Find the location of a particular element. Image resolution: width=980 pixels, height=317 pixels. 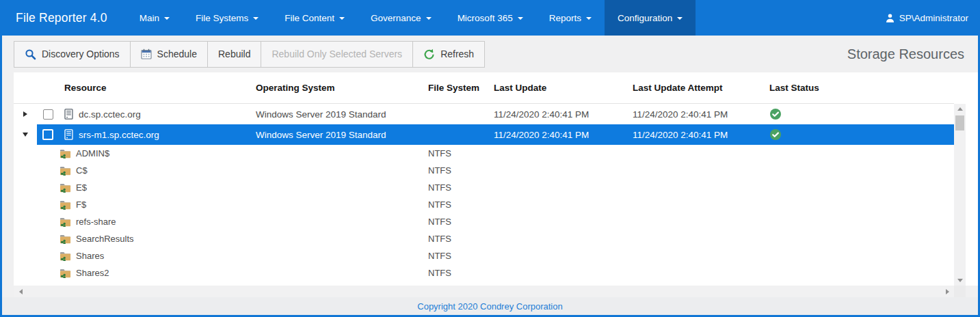

user-icon is located at coordinates (890, 18).